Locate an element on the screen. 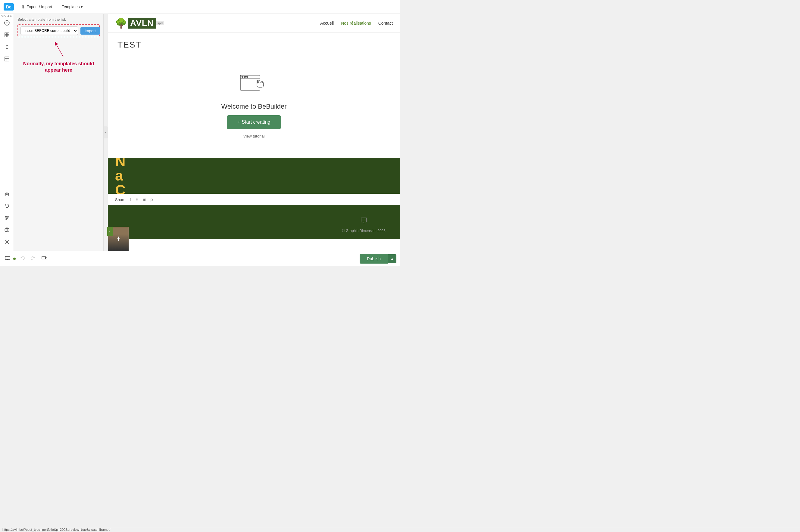 The width and height of the screenshot is (800, 532). nav-realisations: Nos réalisations is located at coordinates (356, 23).